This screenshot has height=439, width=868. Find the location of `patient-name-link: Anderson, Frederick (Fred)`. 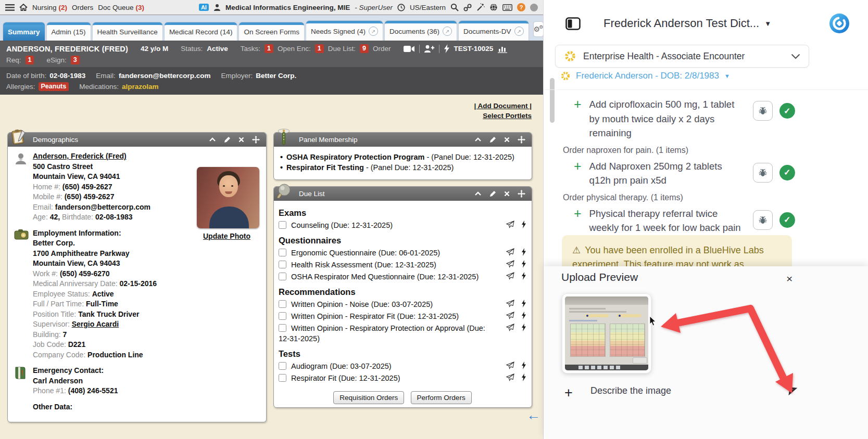

patient-name-link: Anderson, Frederick (Fred) is located at coordinates (80, 156).